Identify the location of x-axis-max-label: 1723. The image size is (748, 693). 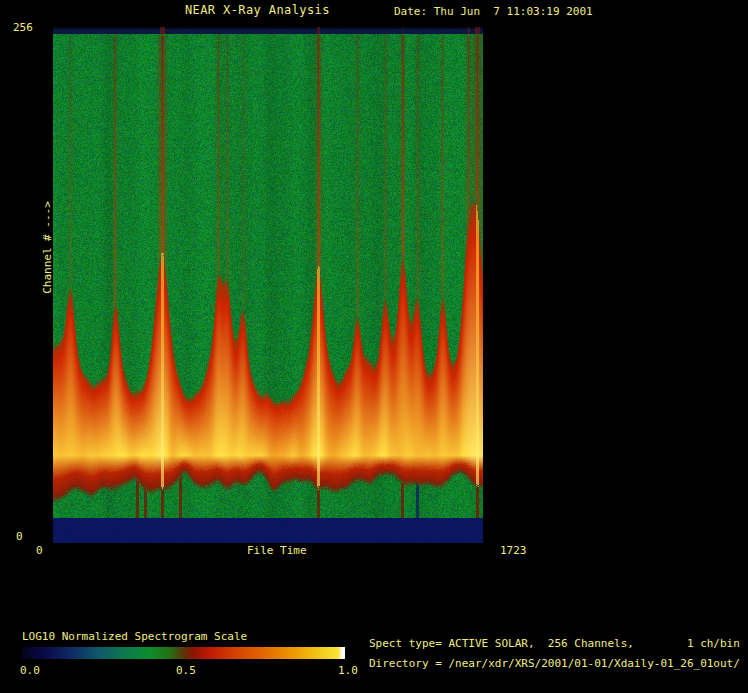
(514, 550).